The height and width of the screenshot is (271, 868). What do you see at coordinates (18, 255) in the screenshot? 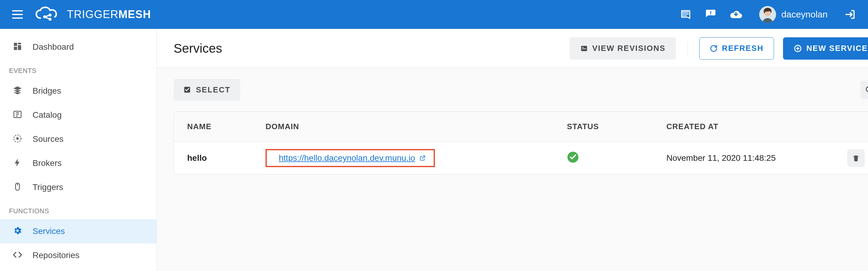
I see `code-icon` at bounding box center [18, 255].